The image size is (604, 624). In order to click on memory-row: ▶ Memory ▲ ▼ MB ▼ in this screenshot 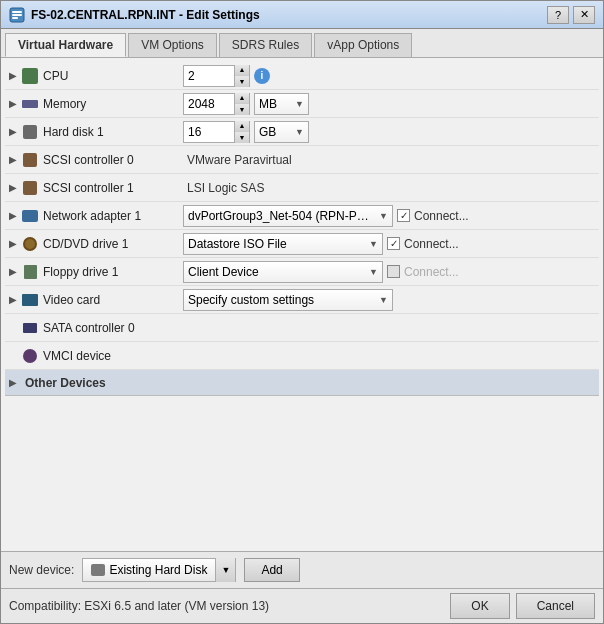, I will do `click(302, 104)`.